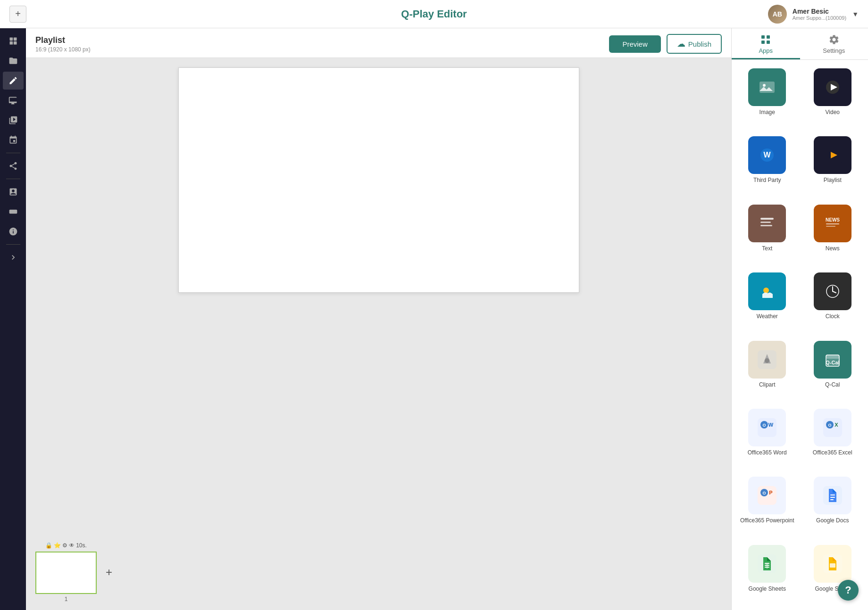 The height and width of the screenshot is (610, 868). I want to click on slide-icon-settings: ⚙, so click(65, 546).